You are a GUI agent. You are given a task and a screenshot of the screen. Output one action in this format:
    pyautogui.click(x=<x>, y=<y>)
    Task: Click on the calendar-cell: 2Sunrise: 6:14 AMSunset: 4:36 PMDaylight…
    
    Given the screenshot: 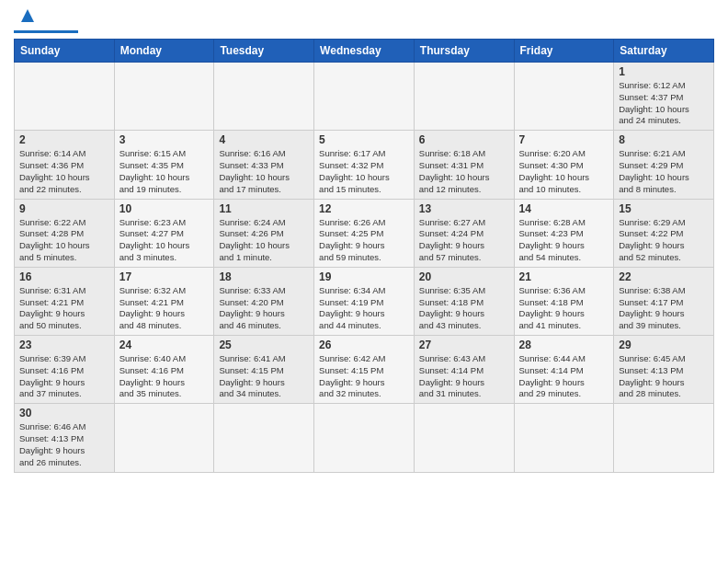 What is the action you would take?
    pyautogui.click(x=64, y=165)
    